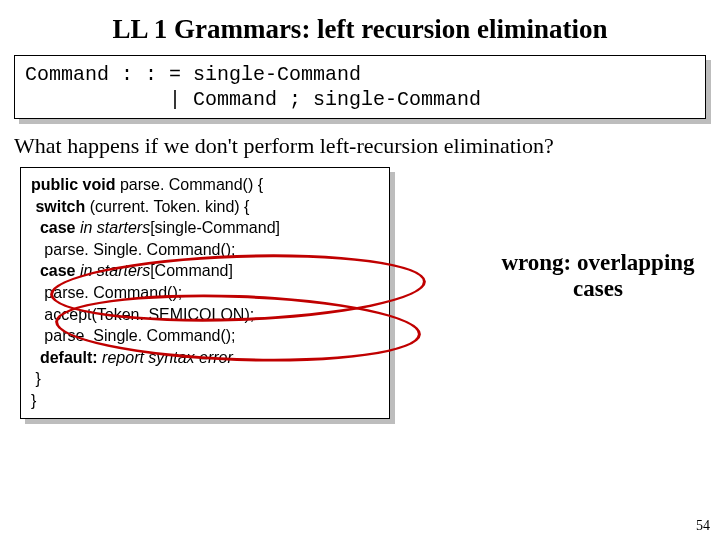 The height and width of the screenshot is (540, 720). I want to click on code-l10: }, so click(36, 378).